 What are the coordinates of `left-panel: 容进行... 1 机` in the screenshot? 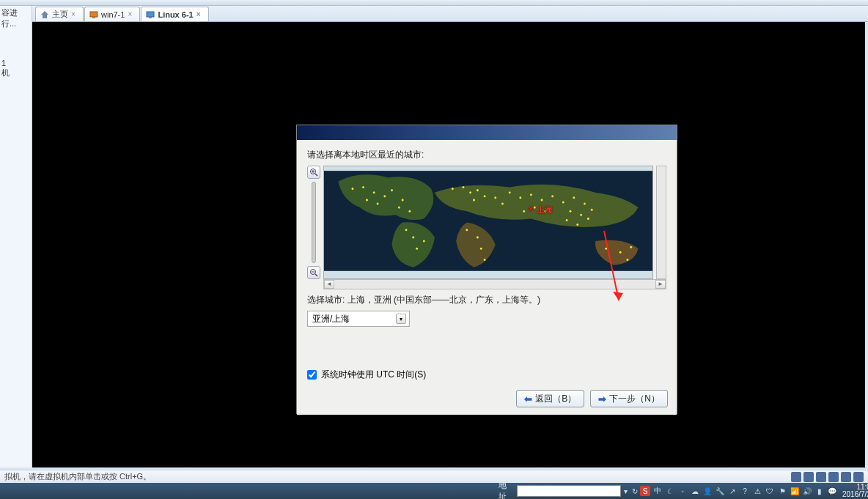 It's located at (16, 237).